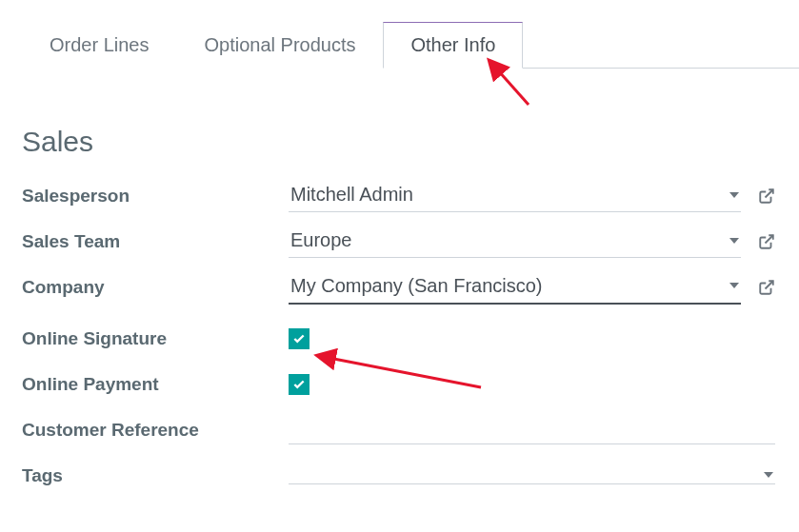 This screenshot has width=799, height=532. I want to click on tab-optional-products: Optional Products, so click(280, 46).